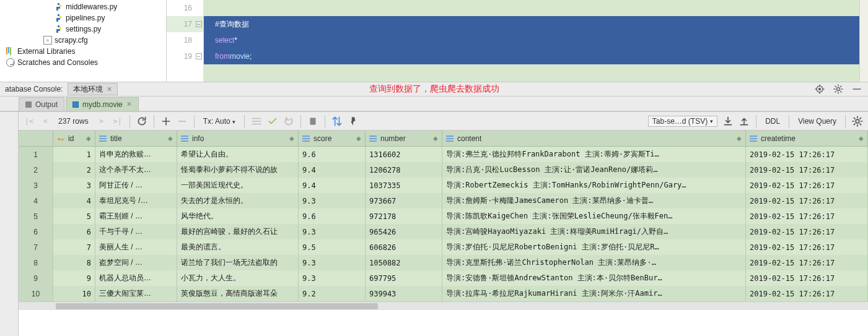 Image resolution: width=868 pixels, height=336 pixels. Describe the element at coordinates (594, 217) in the screenshot. I see `cell-content: 导演:陈凯歌KaigeChen 主演:张国荣LeslieCheung/张丰毅Fe…` at that location.